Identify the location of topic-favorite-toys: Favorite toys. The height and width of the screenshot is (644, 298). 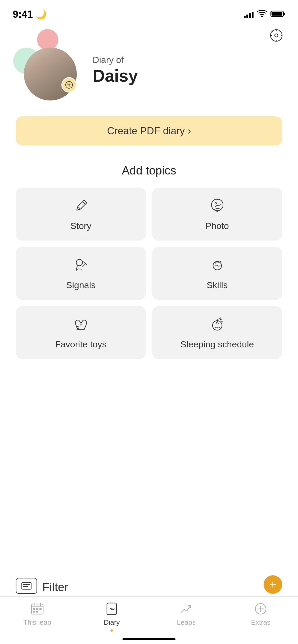
(81, 333).